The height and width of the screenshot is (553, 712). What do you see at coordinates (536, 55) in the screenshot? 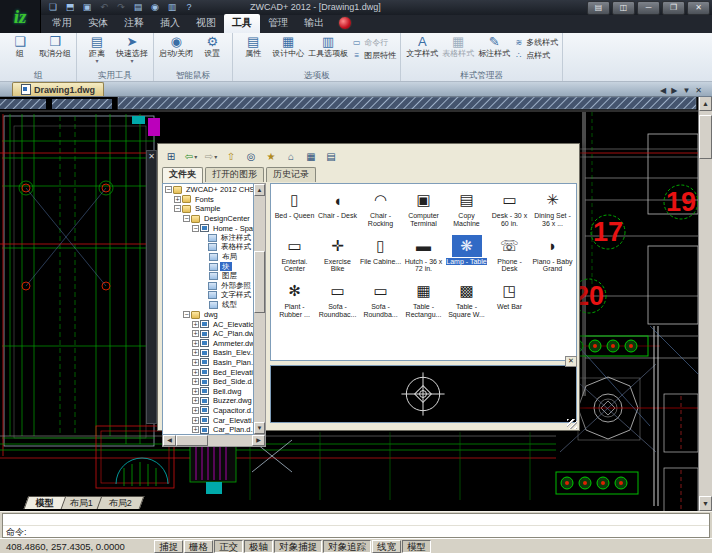
I see `ribbon-button-点样式: ∴点样式` at bounding box center [536, 55].